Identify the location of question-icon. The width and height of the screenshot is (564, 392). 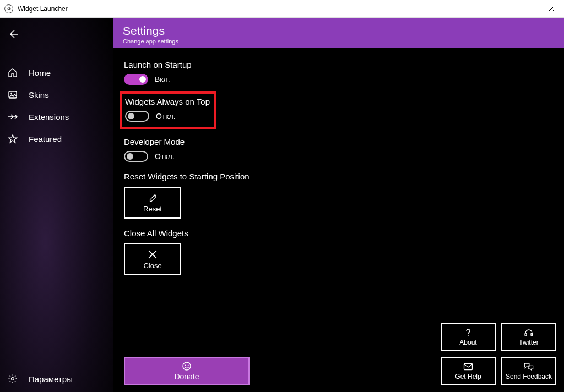
(468, 333).